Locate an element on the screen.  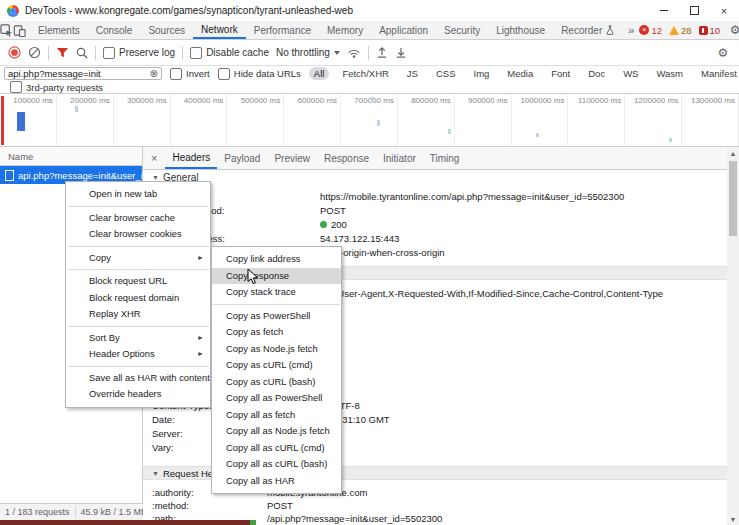
menu-item-copy-all-as-curl-bash: Copy all as cURL (bash) is located at coordinates (276, 464).